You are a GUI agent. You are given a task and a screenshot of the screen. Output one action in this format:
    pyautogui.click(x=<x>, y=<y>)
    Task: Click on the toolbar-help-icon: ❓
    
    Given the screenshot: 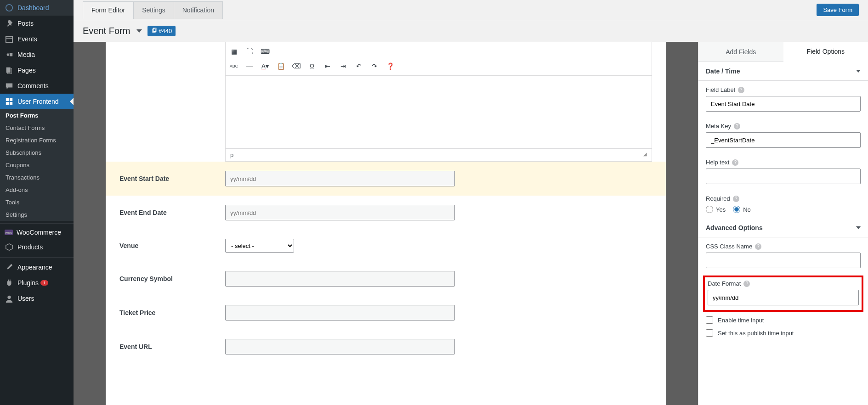 What is the action you would take?
    pyautogui.click(x=390, y=66)
    